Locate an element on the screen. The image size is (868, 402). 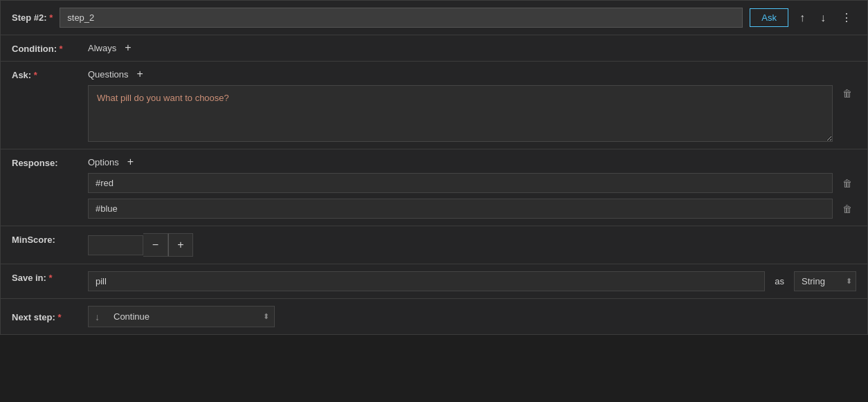
condition-add-button: + is located at coordinates (127, 48).